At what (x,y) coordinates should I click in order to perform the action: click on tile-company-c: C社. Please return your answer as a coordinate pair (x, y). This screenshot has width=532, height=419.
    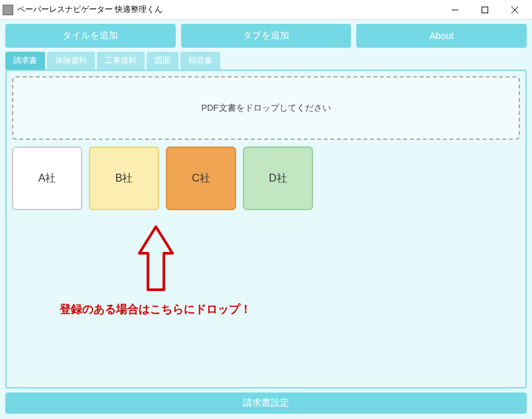
    Looking at the image, I should click on (201, 178).